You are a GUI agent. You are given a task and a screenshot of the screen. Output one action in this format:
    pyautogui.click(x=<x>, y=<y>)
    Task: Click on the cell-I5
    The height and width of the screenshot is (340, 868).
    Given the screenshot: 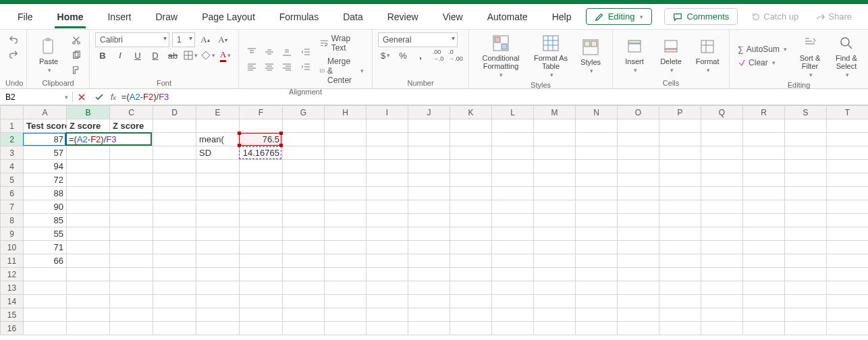 What is the action you would take?
    pyautogui.click(x=387, y=180)
    